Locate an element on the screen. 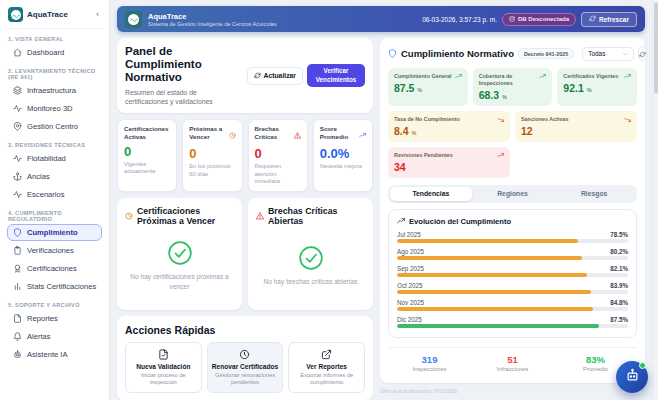 This screenshot has height=400, width=658. empty-states-row: Certificaciones Próximas a Vencer No hay… is located at coordinates (245, 254).